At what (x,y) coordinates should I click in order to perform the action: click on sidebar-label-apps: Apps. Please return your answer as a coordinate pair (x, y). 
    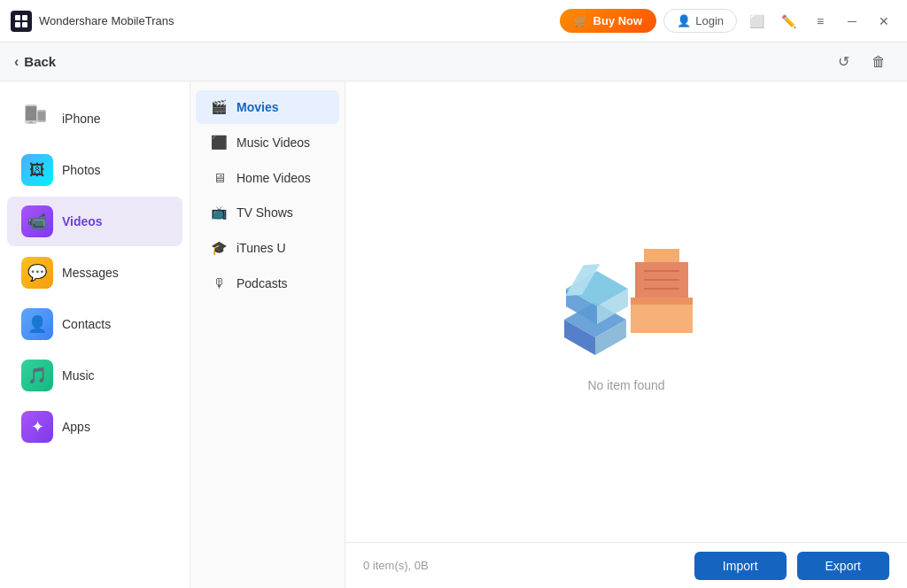
    Looking at the image, I should click on (76, 427).